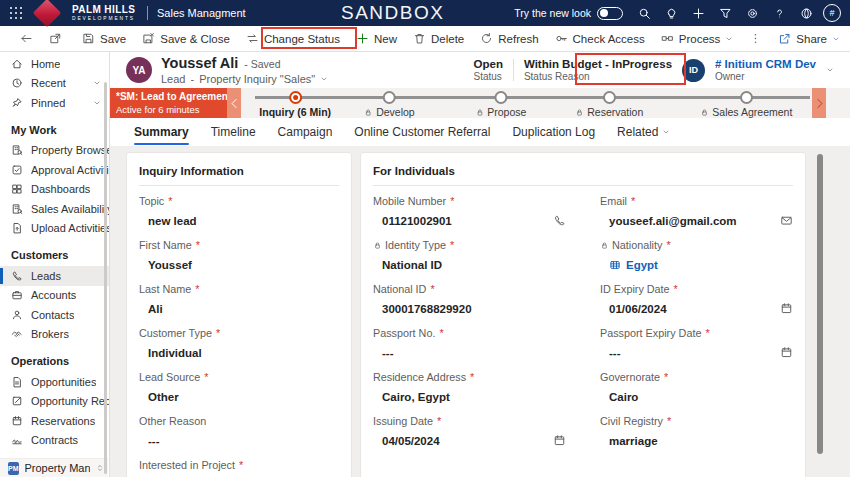  Describe the element at coordinates (819, 103) in the screenshot. I see `process-scroll-right` at that location.